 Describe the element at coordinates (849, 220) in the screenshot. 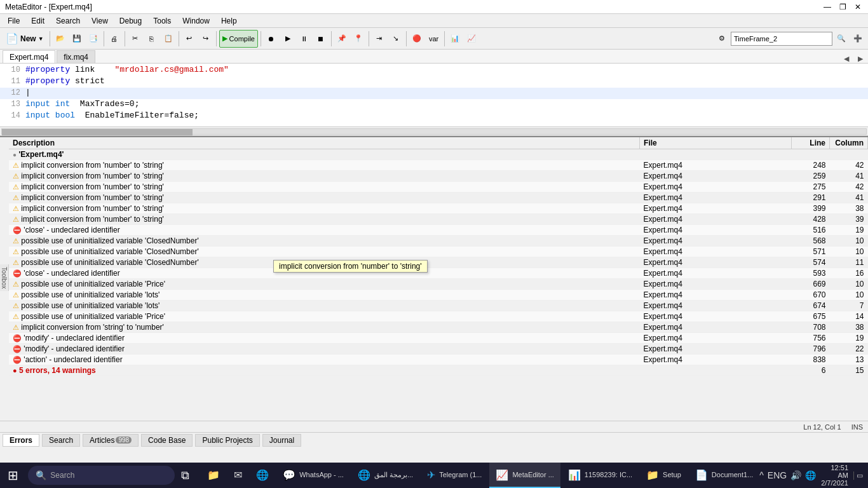

I see `cell-column: 39` at that location.